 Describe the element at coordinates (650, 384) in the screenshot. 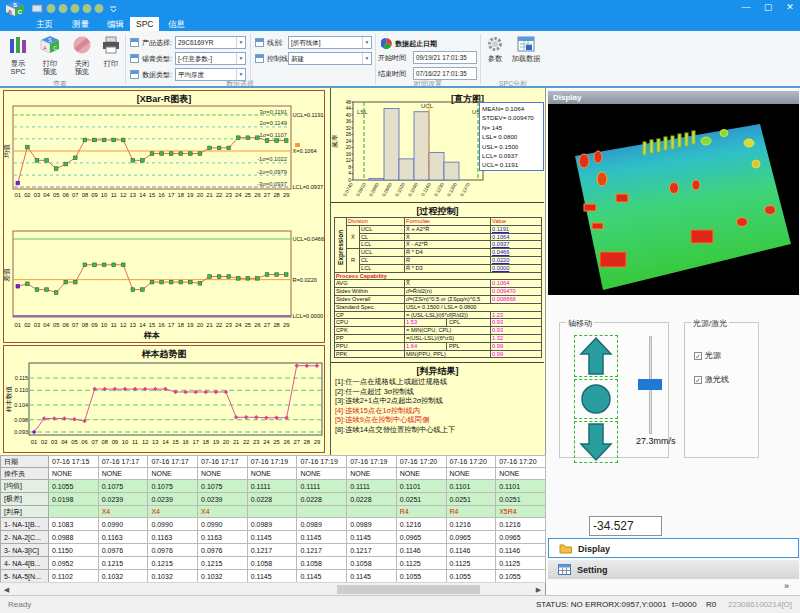

I see `speed-slider-handle` at that location.